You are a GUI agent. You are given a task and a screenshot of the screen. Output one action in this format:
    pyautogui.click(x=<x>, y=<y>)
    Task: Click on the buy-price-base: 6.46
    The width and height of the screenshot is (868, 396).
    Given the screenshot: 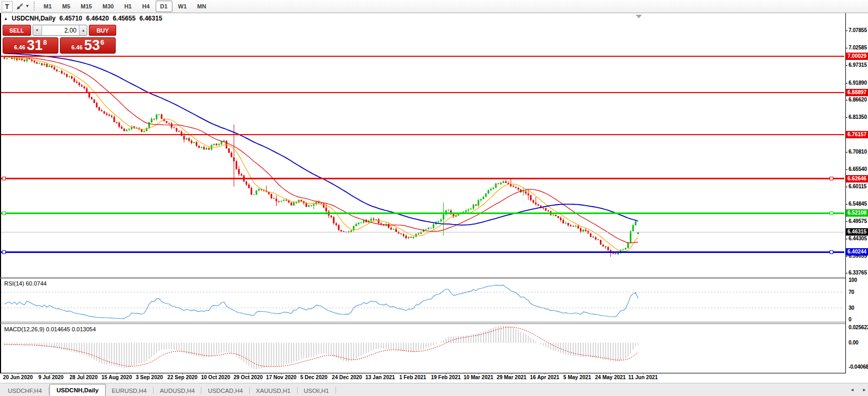 What is the action you would take?
    pyautogui.click(x=77, y=47)
    